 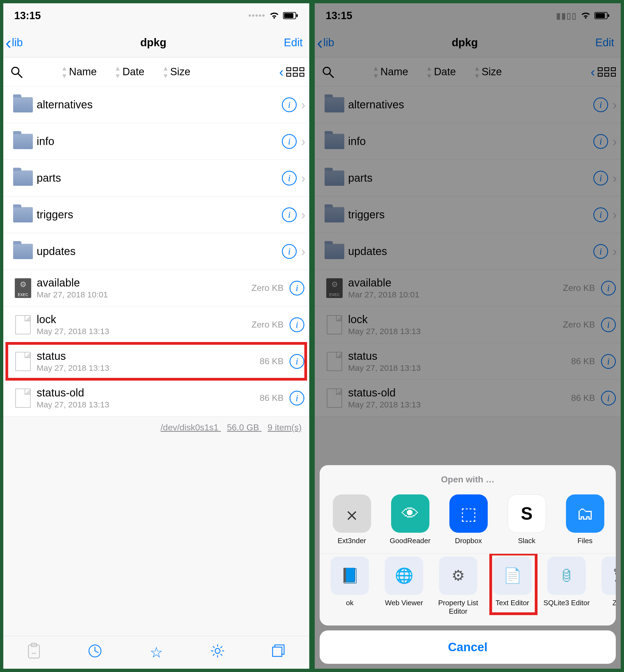 What do you see at coordinates (586, 16) in the screenshot?
I see `wifi-icon` at bounding box center [586, 16].